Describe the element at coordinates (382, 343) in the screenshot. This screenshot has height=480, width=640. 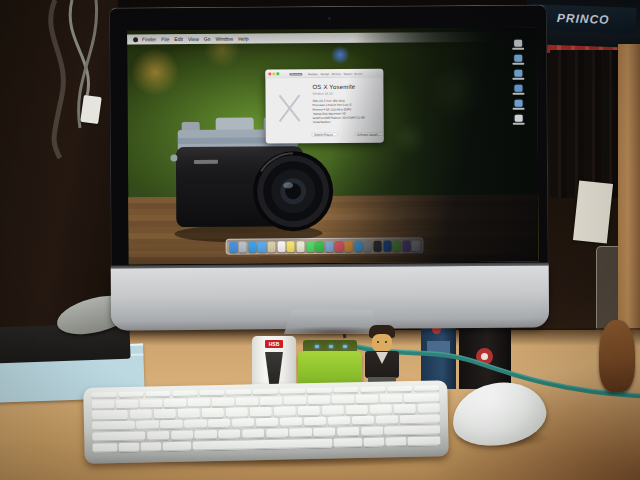
I see `minifigure-head` at that location.